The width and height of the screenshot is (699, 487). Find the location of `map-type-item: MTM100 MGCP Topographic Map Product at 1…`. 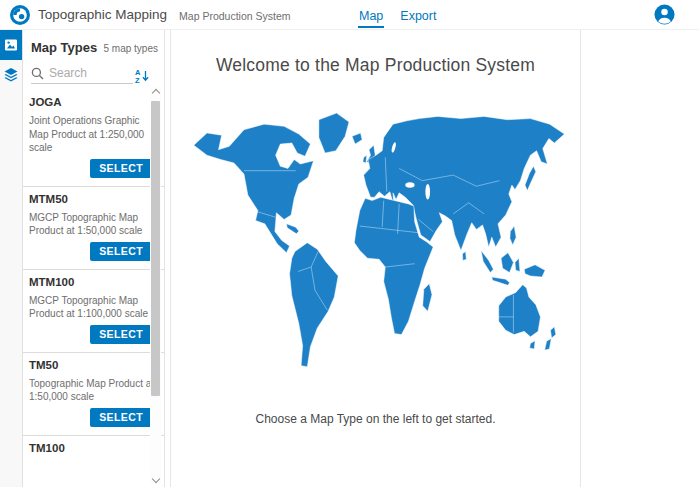

map-type-item: MTM100 MGCP Topographic Map Product at 1… is located at coordinates (94, 312).